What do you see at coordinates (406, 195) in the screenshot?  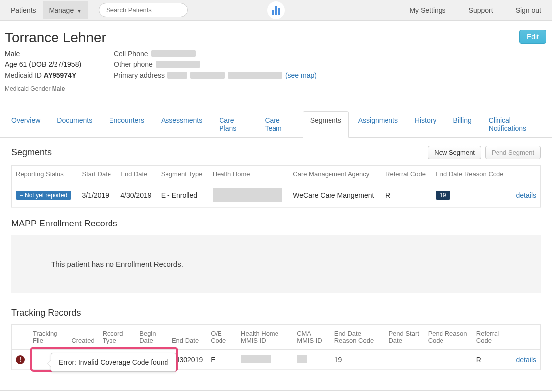 I see `seg-referral: R` at bounding box center [406, 195].